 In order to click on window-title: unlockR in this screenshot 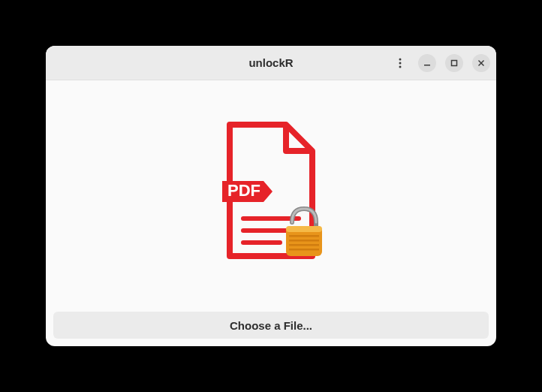, I will do `click(271, 63)`.